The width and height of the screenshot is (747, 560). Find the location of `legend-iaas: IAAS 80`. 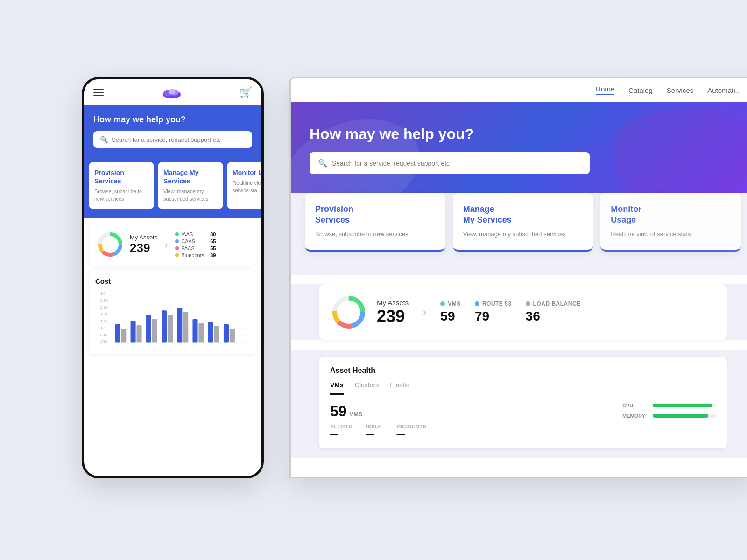

legend-iaas: IAAS 80 is located at coordinates (195, 234).